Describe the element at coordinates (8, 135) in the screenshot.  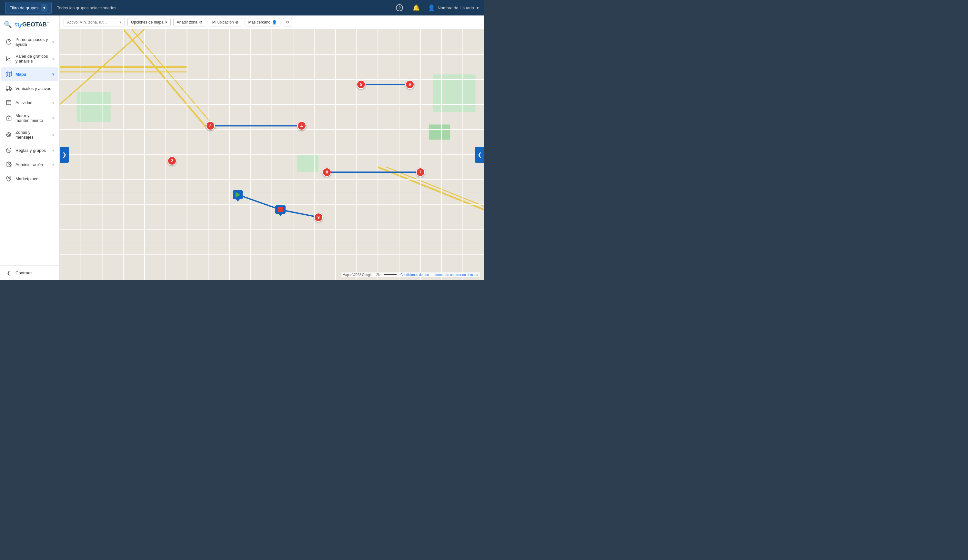
I see `zones-icon` at that location.